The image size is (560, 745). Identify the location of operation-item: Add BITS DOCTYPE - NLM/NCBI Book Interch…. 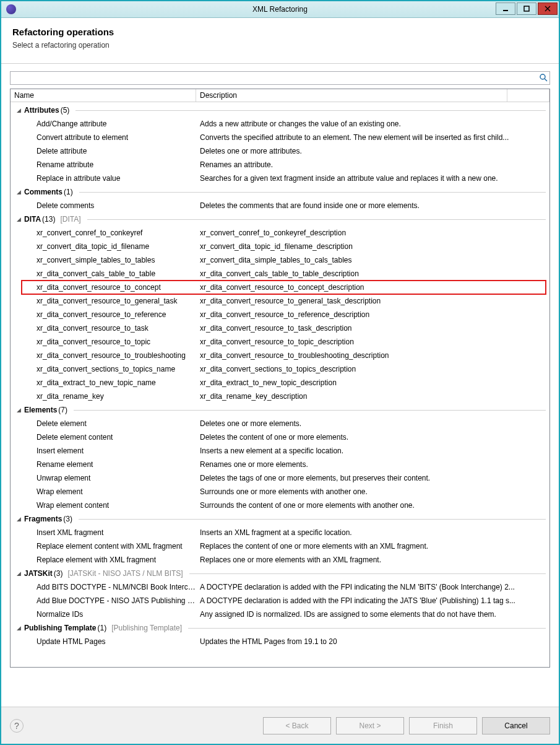
(280, 587).